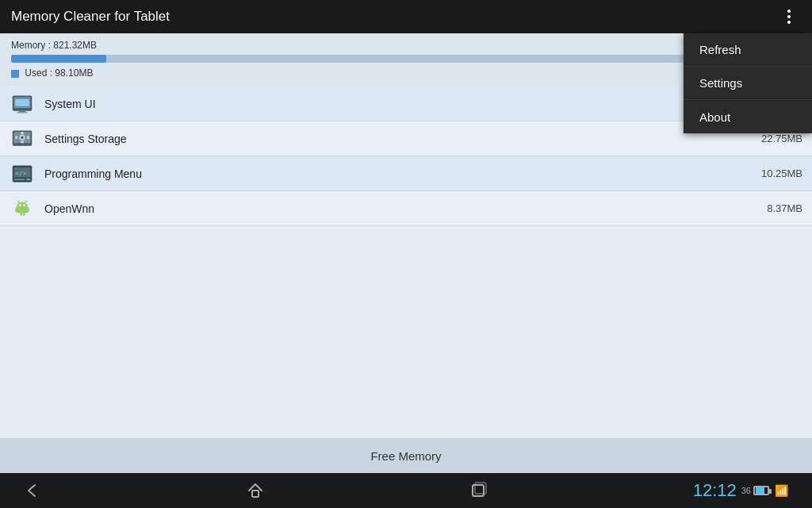 This screenshot has width=812, height=508. Describe the element at coordinates (782, 491) in the screenshot. I see `wifi-icon: 📶` at that location.